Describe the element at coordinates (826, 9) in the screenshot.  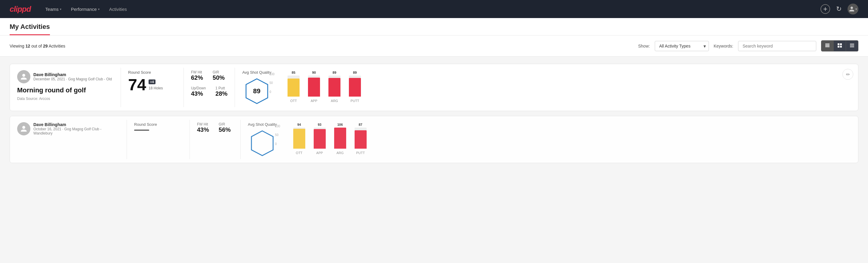
I see `add-icon: +` at that location.